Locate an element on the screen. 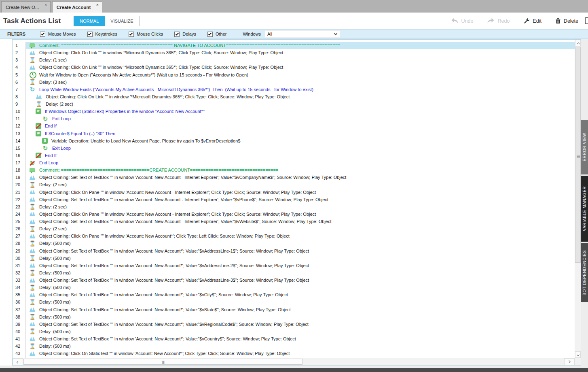 This screenshot has height=372, width=588. task-action-row: 36⌛Delay: (500 ms) is located at coordinates (294, 302).